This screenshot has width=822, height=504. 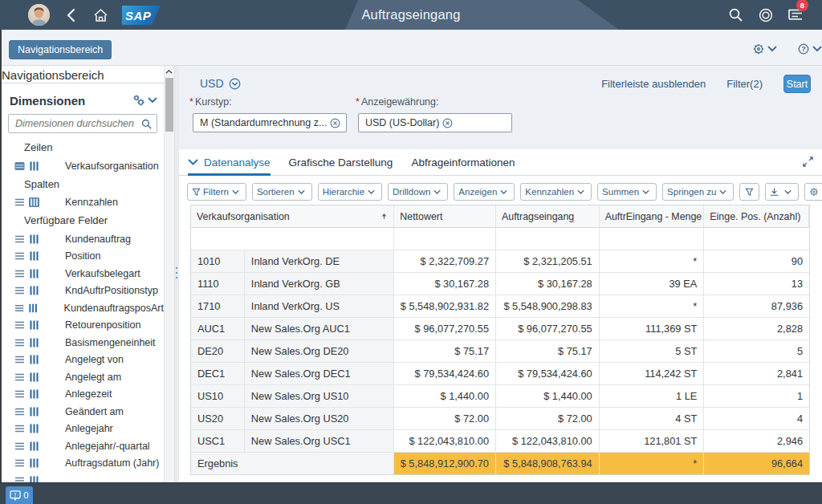 What do you see at coordinates (756, 217) in the screenshot?
I see `column-header: Einge. Pos. (Anzahl)` at bounding box center [756, 217].